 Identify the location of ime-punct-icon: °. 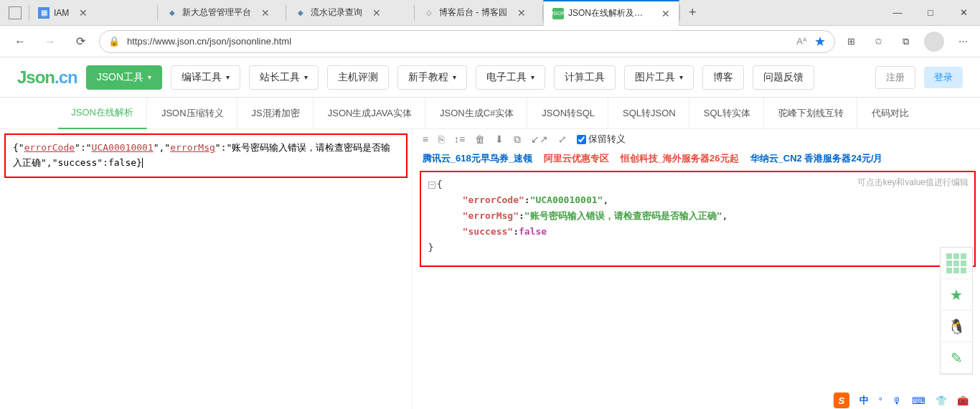
(881, 400).